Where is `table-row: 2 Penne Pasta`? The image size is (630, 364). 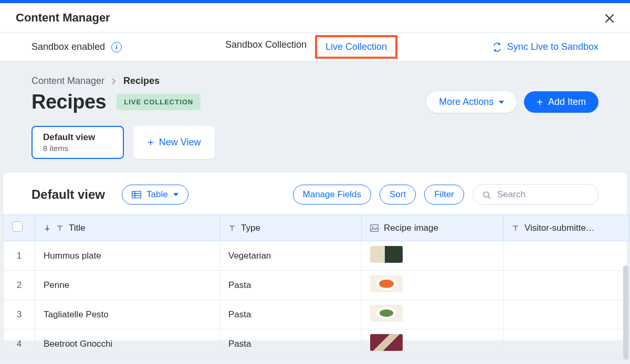 table-row: 2 Penne Pasta is located at coordinates (317, 285).